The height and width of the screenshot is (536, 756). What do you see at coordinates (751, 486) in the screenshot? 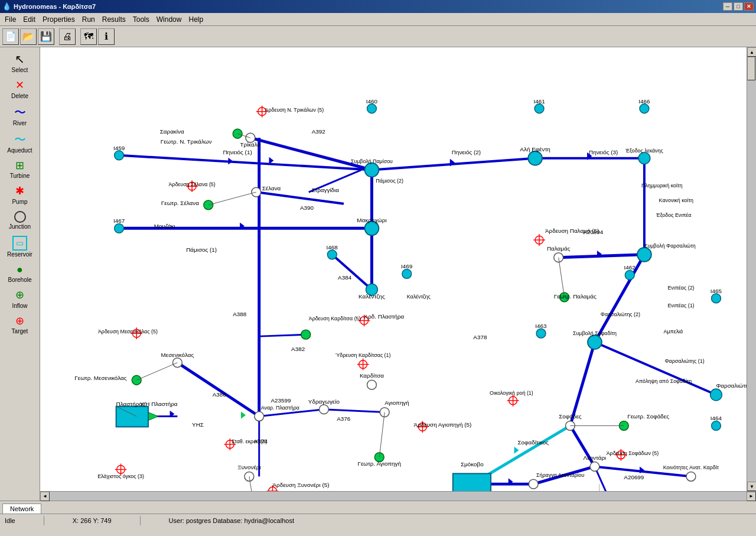
I see `scroll-down-button: ▼` at bounding box center [751, 486].